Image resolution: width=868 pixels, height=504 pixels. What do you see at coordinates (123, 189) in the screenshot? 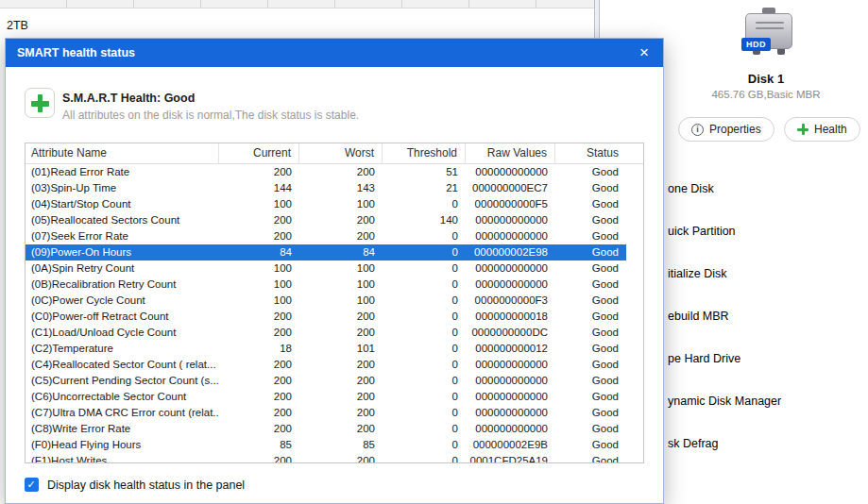
I see `table-cell: (03)Spin-Up Time` at bounding box center [123, 189].